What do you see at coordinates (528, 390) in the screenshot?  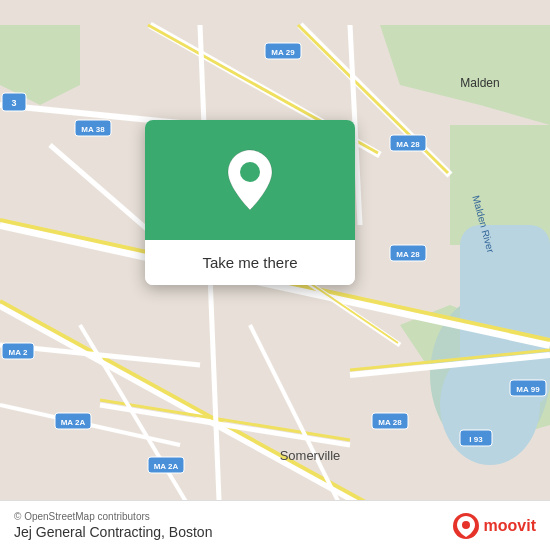 I see `svg-text: MA 99` at bounding box center [528, 390].